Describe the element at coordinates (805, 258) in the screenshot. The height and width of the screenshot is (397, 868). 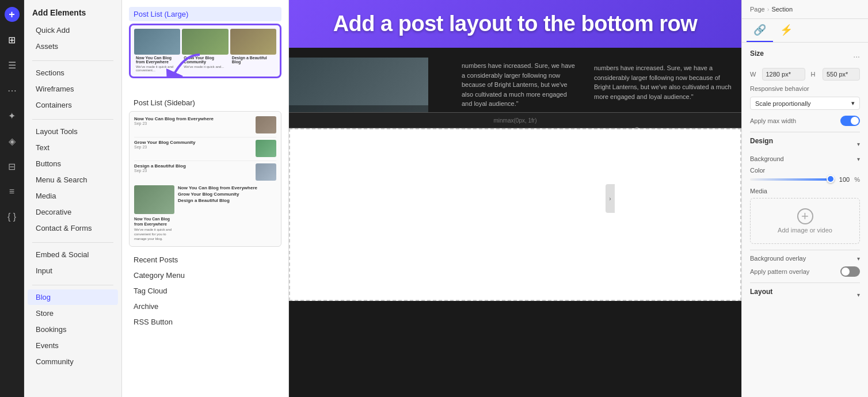
I see `bg-overlay-section: Background overlay ▾` at that location.